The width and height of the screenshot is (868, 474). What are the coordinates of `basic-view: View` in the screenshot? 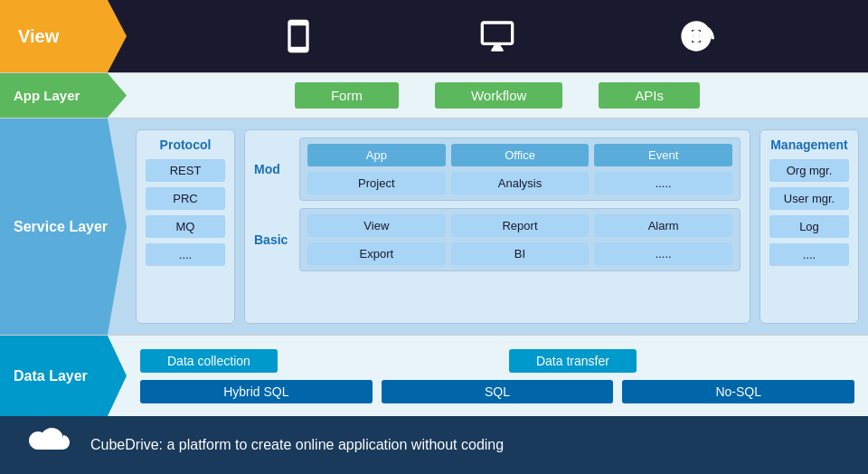 It's located at (376, 226).